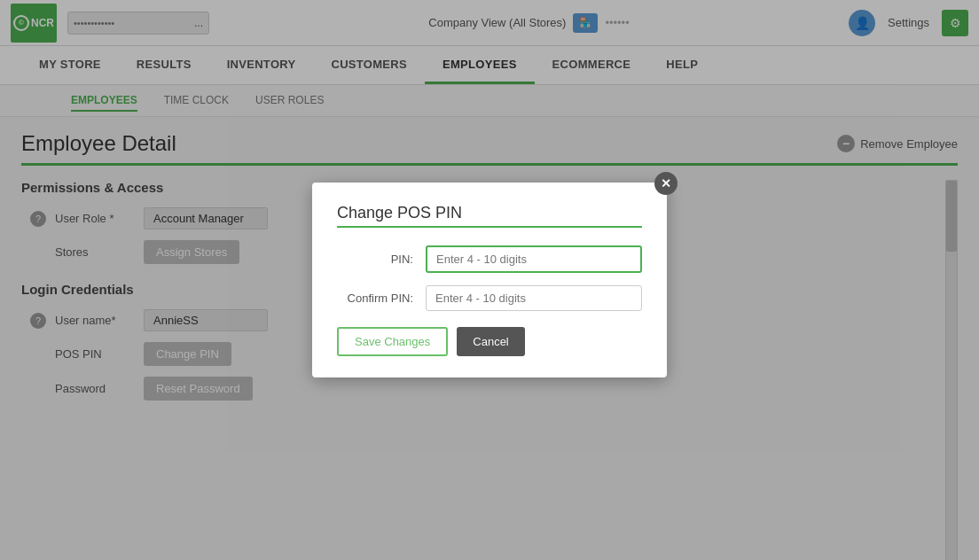  What do you see at coordinates (490, 259) in the screenshot?
I see `modal-pin-row: PIN:` at bounding box center [490, 259].